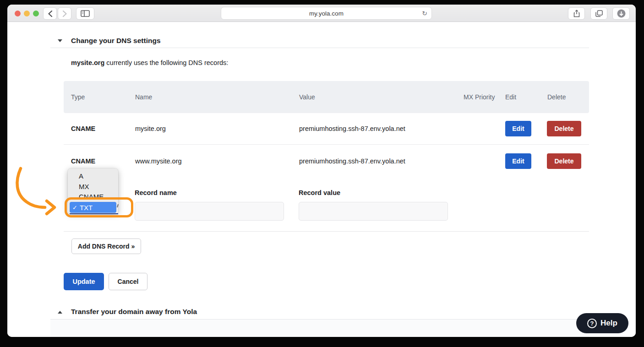  I want to click on record-name-label: Record name, so click(156, 193).